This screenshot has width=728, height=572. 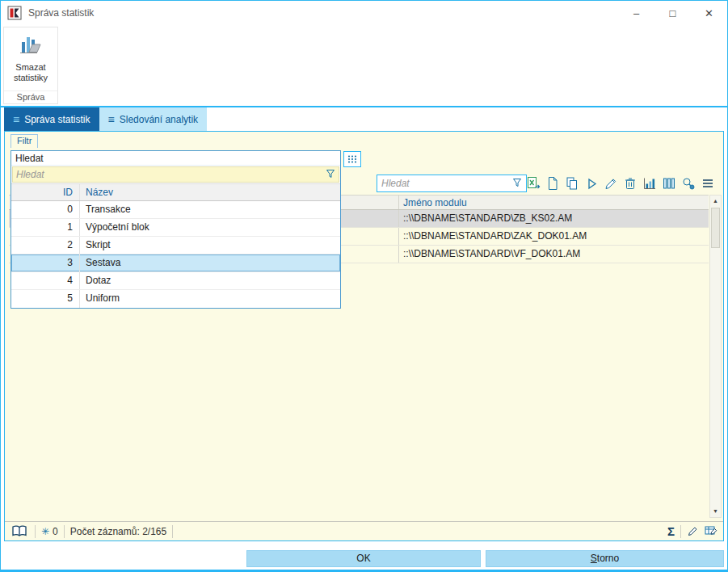 I want to click on tab-label: Sledování analytik, so click(x=158, y=120).